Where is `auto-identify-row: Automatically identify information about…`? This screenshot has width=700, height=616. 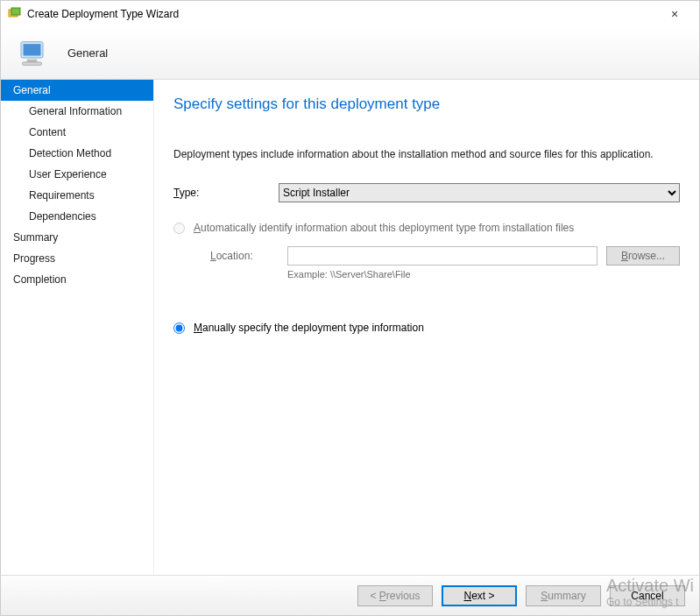 auto-identify-row: Automatically identify information about… is located at coordinates (427, 228).